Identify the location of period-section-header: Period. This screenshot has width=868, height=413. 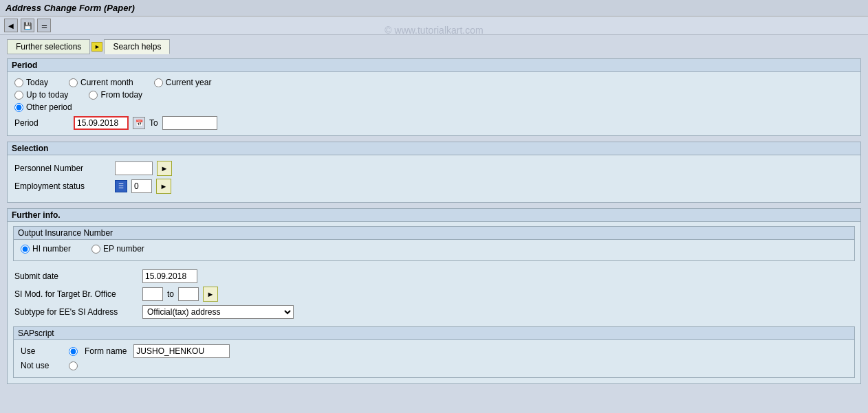
(434, 66).